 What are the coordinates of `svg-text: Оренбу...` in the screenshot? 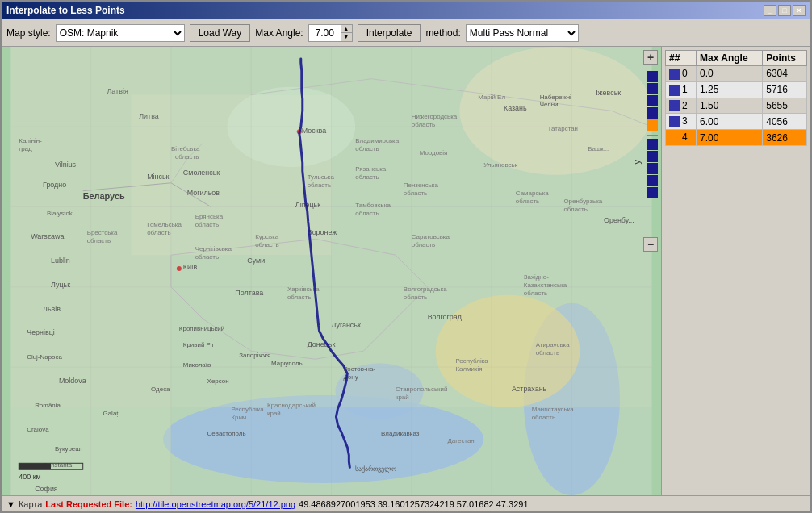 It's located at (619, 220).